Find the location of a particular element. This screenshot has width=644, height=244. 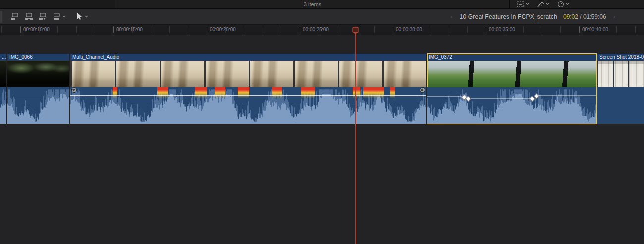

transform-popup-button is located at coordinates (523, 4).